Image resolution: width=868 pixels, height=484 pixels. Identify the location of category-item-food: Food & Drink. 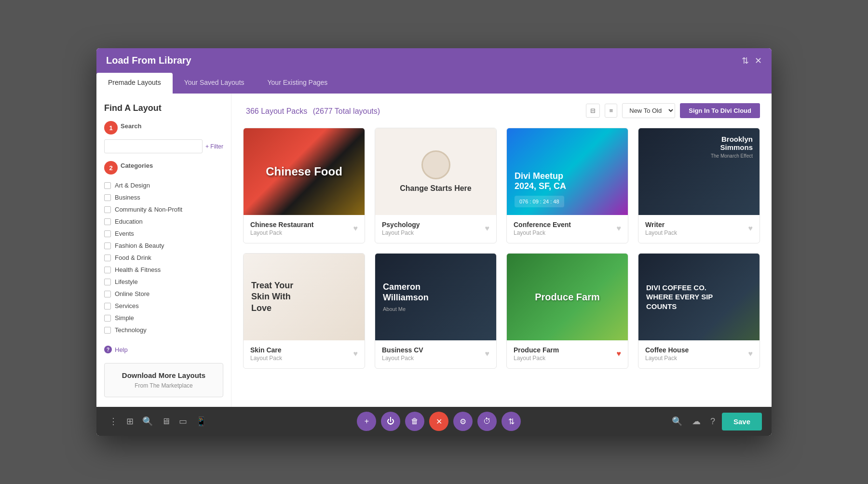
(164, 257).